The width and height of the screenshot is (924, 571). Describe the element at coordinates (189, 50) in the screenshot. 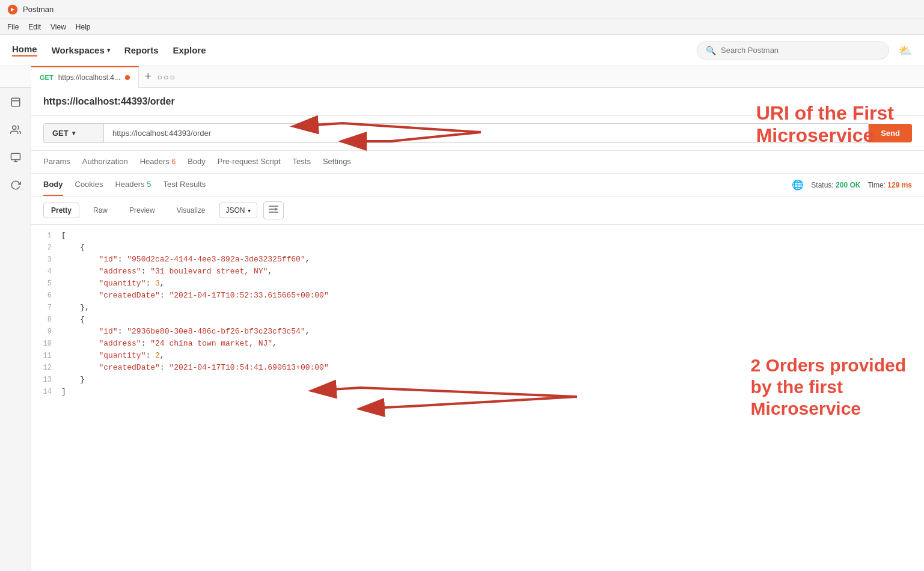

I see `nav-explore: Explore` at that location.